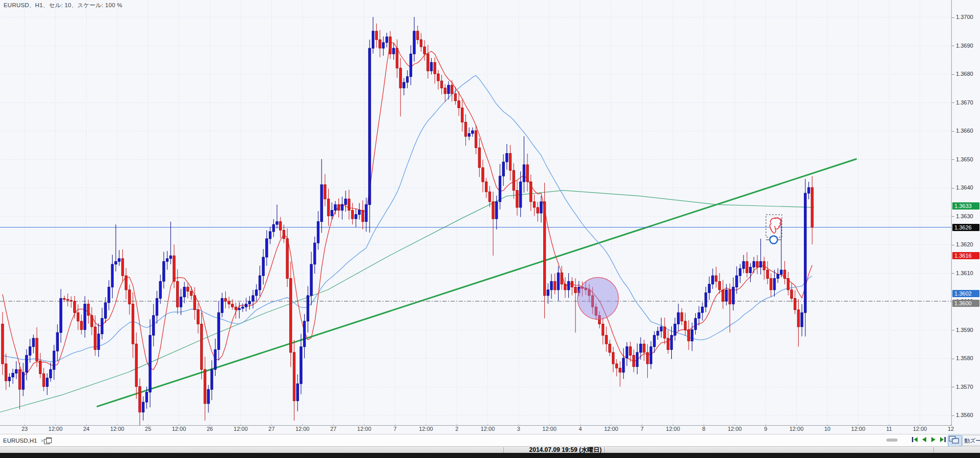  What do you see at coordinates (892, 440) in the screenshot?
I see `horizontal-scrollbar-thumb` at bounding box center [892, 440].